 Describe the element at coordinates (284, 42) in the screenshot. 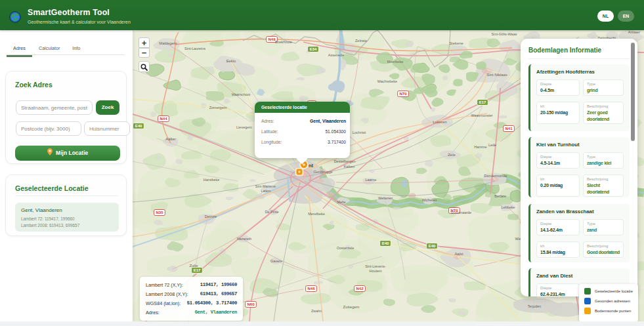

I see `svg-text: Boekhoute` at that location.